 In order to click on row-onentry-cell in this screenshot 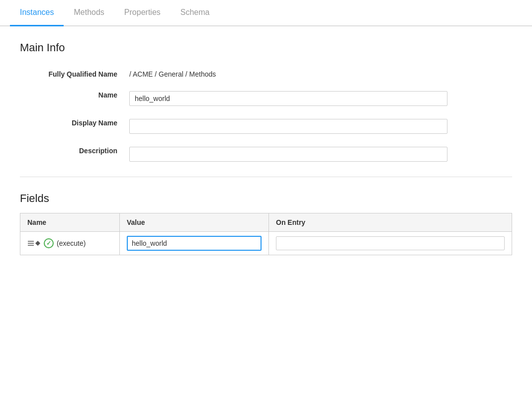, I will do `click(391, 244)`.